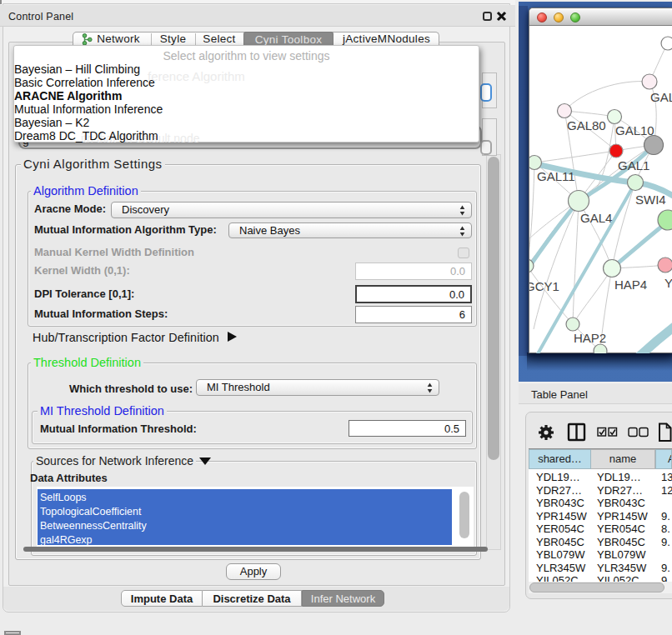 The width and height of the screenshot is (672, 635). What do you see at coordinates (587, 125) in the screenshot?
I see `svg-text: GAL80` at bounding box center [587, 125].